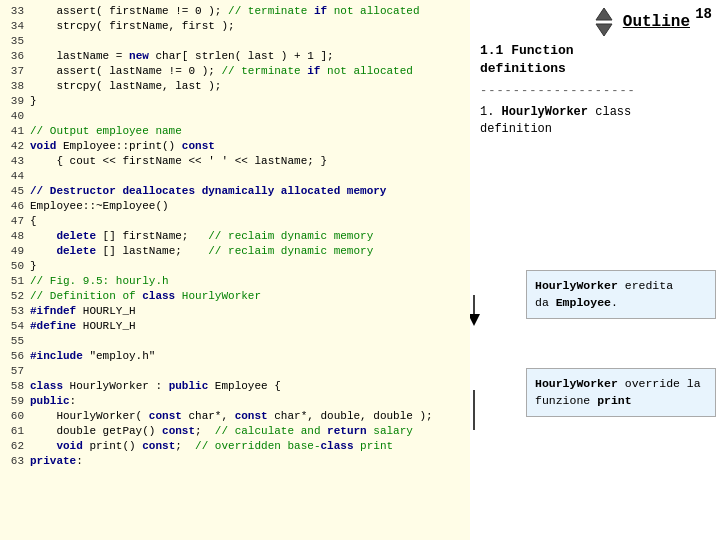  What do you see at coordinates (15, 192) in the screenshot?
I see `line-number: 45` at bounding box center [15, 192].